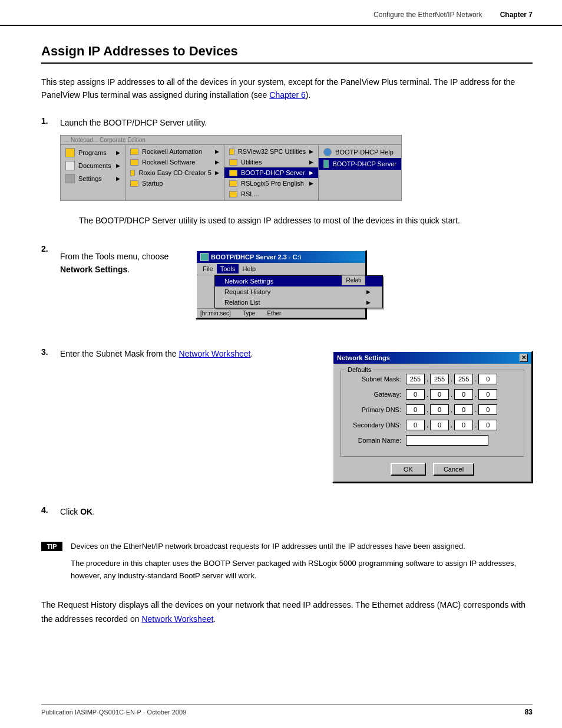  Describe the element at coordinates (217, 173) in the screenshot. I see `arrow-icon-6: ▶` at that location.